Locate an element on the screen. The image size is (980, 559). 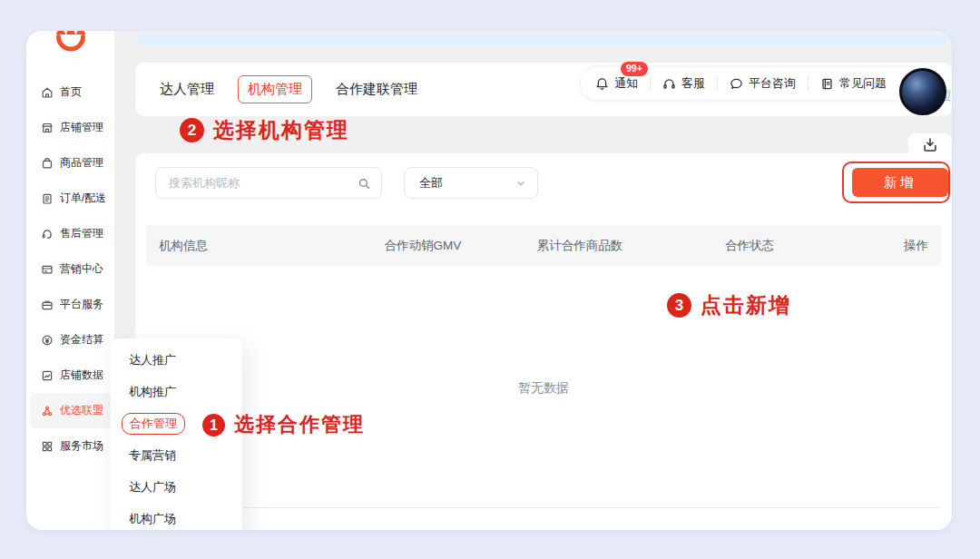
platform-consult-button: 平台咨询 is located at coordinates (762, 83).